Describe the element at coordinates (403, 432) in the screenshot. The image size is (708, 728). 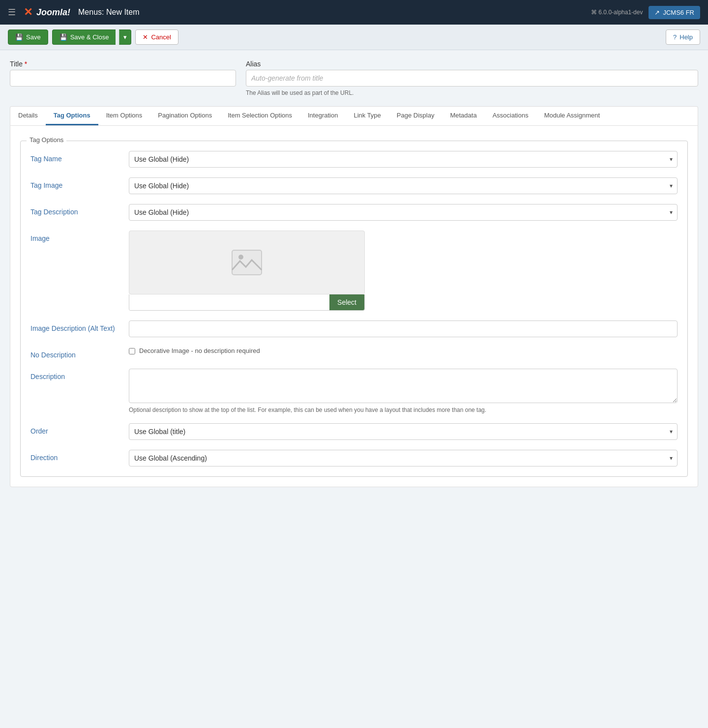
I see `order-select: Use Global (title) Title Date` at that location.